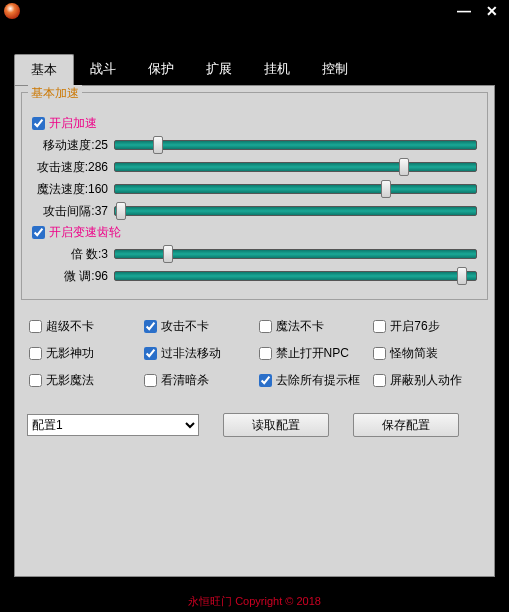 The image size is (509, 612). I want to click on enable-gear-row: 开启变速齿轮, so click(254, 232).